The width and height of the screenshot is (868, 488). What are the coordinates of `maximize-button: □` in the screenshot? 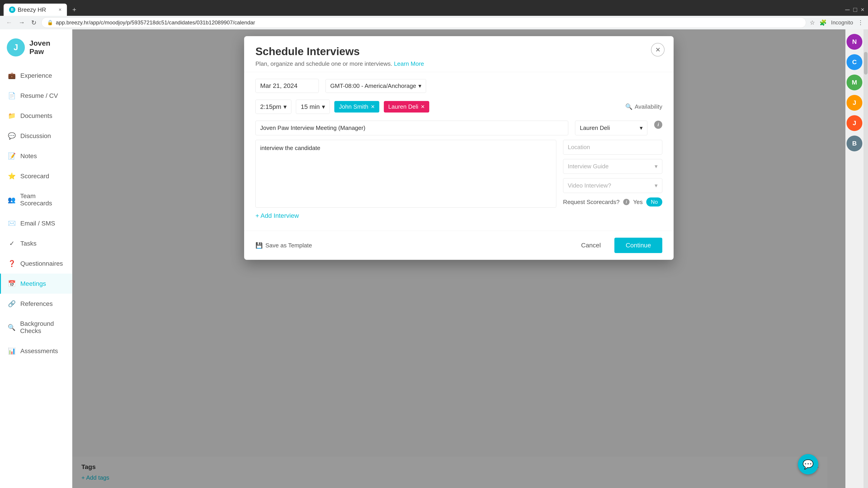 It's located at (855, 10).